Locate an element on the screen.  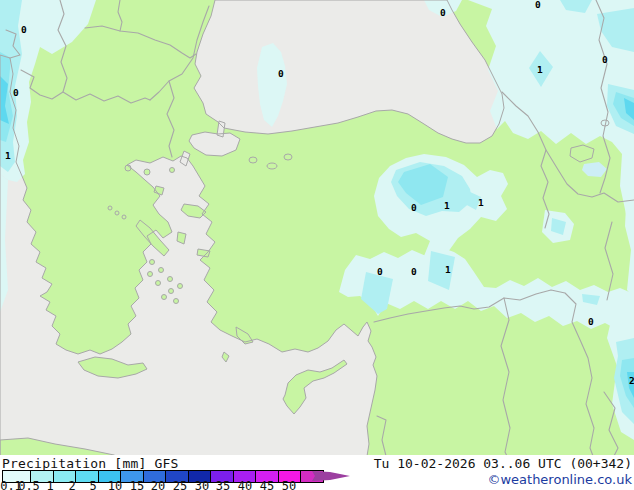
colorbar-tick-label: 35 is located at coordinates (223, 486).